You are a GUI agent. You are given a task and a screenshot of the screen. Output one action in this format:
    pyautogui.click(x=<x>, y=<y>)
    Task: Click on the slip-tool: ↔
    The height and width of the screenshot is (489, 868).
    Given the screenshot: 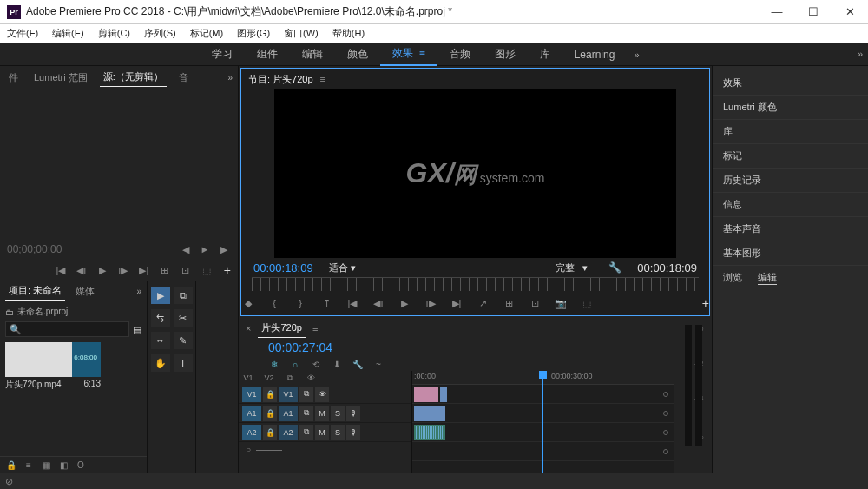 What is the action you would take?
    pyautogui.click(x=161, y=340)
    